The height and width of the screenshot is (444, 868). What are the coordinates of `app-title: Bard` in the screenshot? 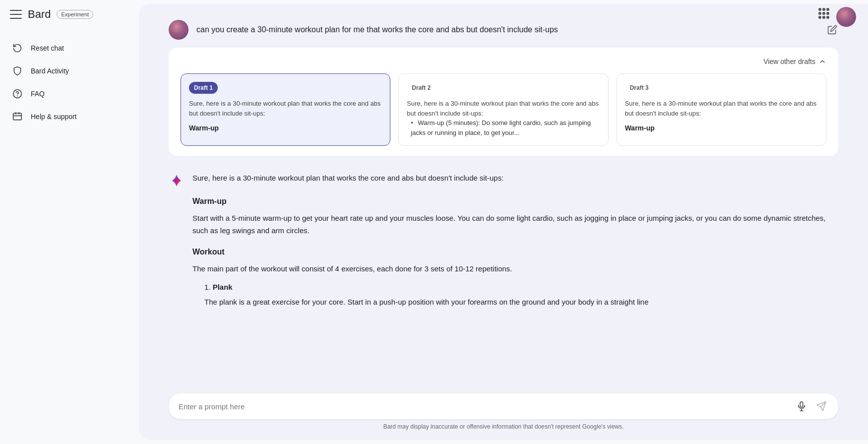 It's located at (39, 14).